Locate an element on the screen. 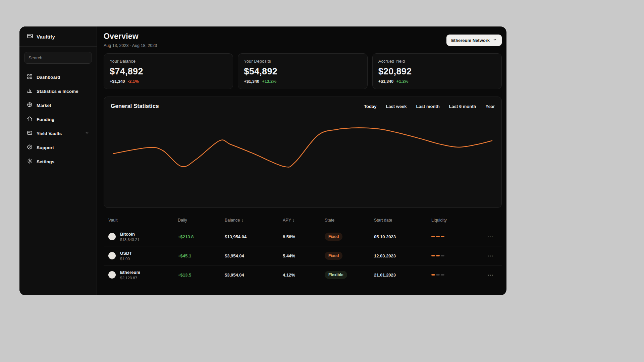 Image resolution: width=644 pixels, height=362 pixels. vault-price: $1.00 is located at coordinates (126, 259).